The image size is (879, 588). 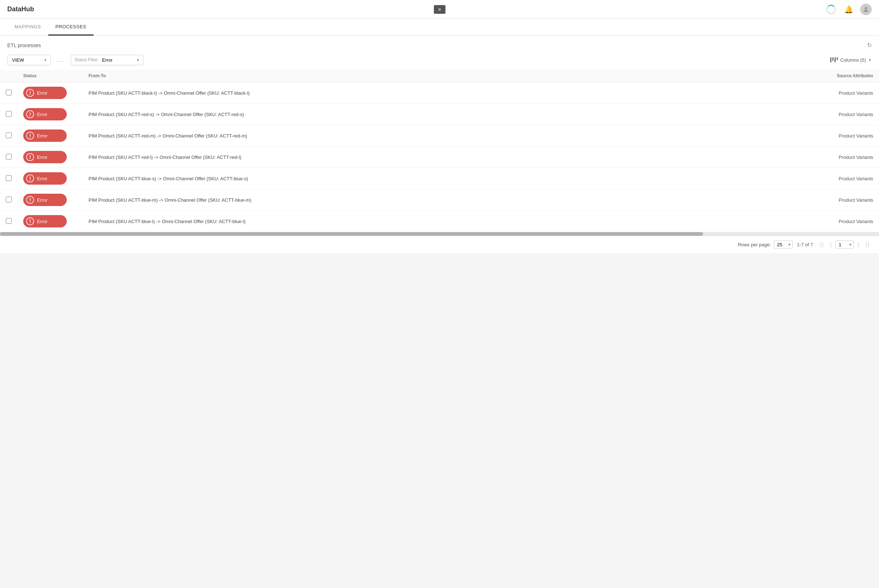 I want to click on columns-label: Columns (5), so click(x=853, y=60).